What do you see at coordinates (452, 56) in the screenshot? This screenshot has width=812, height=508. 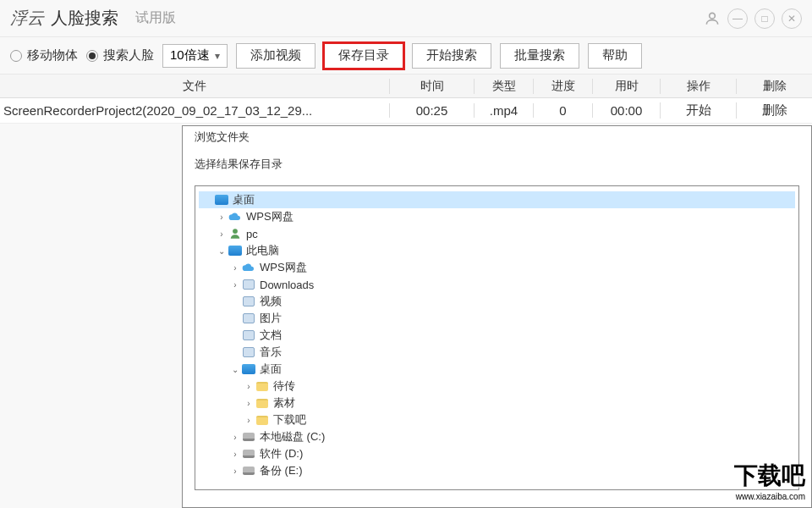 I see `start-search-button: 开始搜索` at bounding box center [452, 56].